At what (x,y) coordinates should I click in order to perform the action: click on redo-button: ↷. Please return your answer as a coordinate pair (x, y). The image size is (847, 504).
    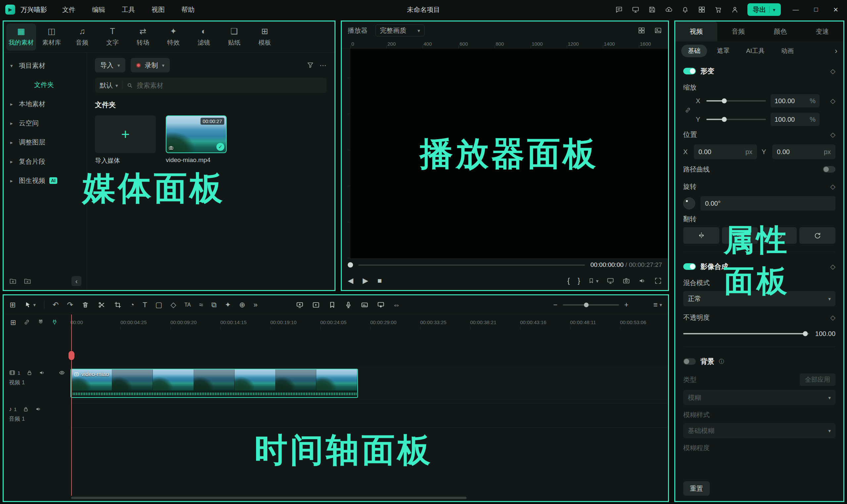
    Looking at the image, I should click on (70, 305).